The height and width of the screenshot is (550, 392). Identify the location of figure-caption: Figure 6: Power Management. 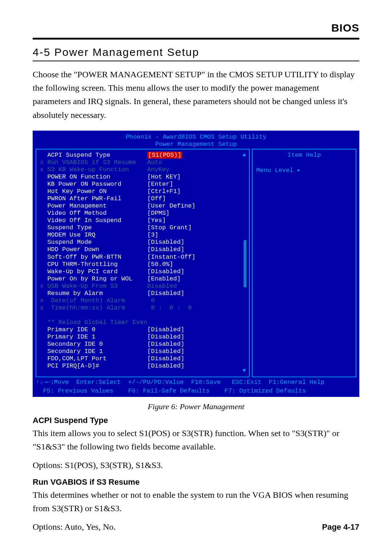
(196, 407).